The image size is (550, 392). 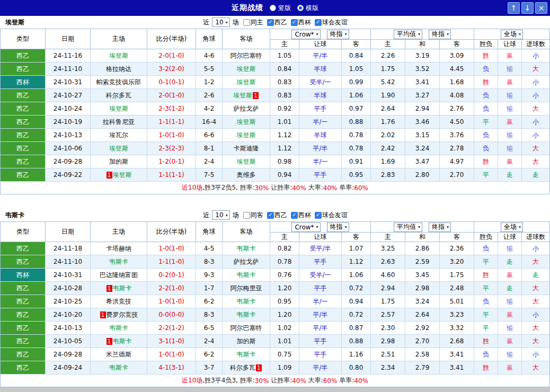 I want to click on team-name-link: 费罗尔竞技, so click(x=122, y=315).